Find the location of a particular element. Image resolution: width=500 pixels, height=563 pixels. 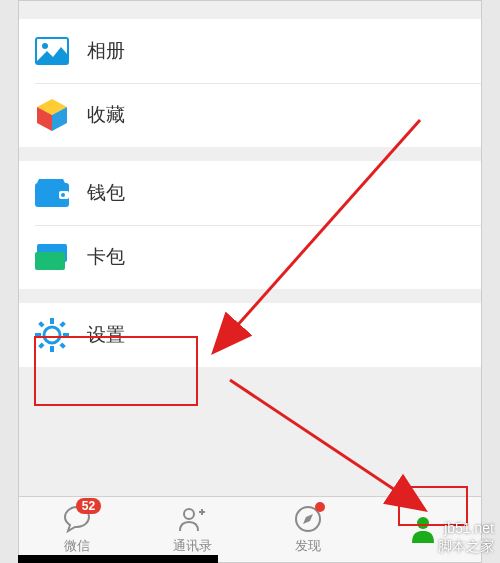

gear-icon is located at coordinates (52, 335).